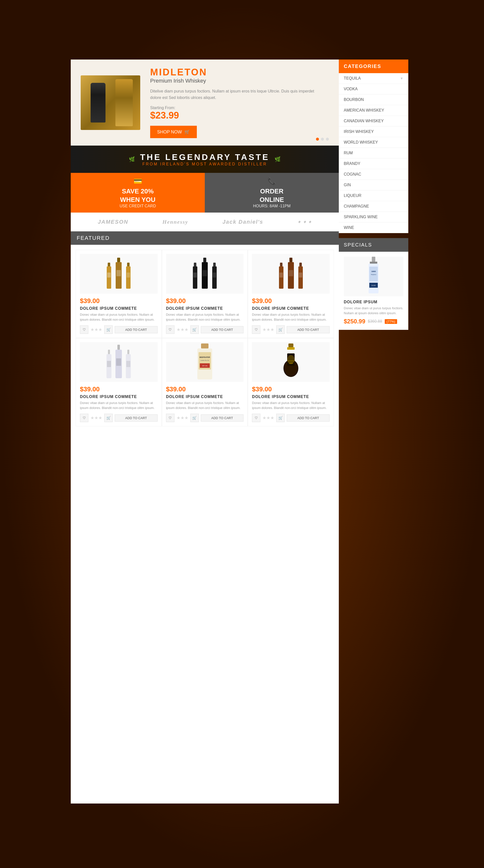  Describe the element at coordinates (402, 78) in the screenshot. I see `tequila-arrow: ▼` at that location.